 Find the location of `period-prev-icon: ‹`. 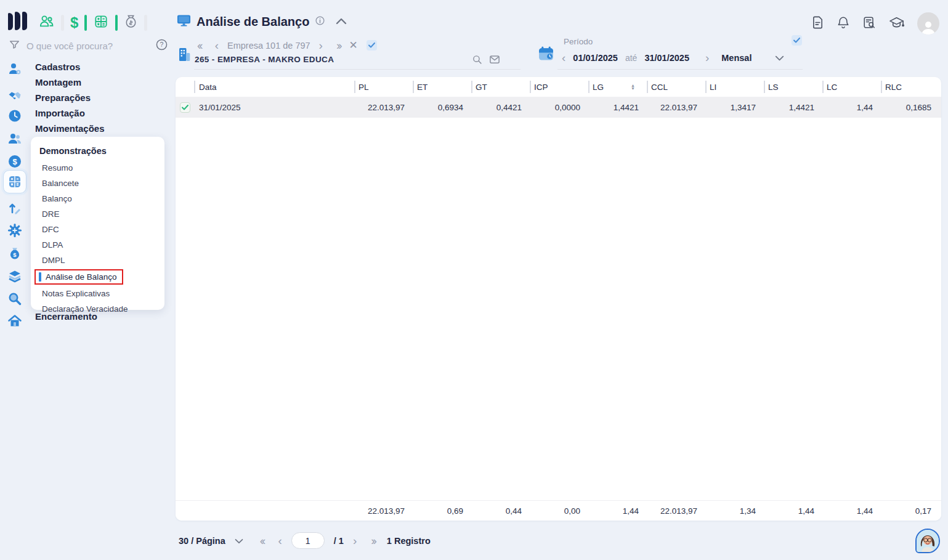

period-prev-icon: ‹ is located at coordinates (564, 58).